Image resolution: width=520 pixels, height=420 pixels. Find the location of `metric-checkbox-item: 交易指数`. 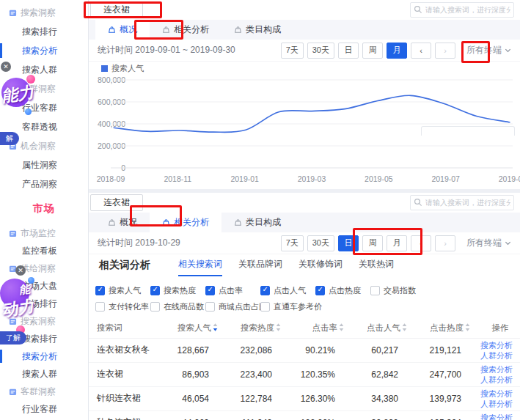

metric-checkbox-item: 交易指数 is located at coordinates (398, 290).